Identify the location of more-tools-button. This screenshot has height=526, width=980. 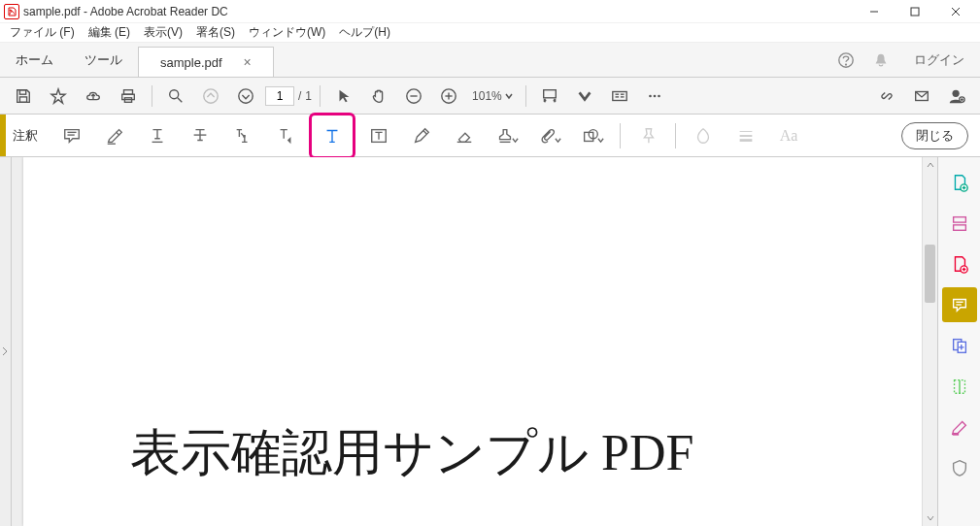
(655, 96).